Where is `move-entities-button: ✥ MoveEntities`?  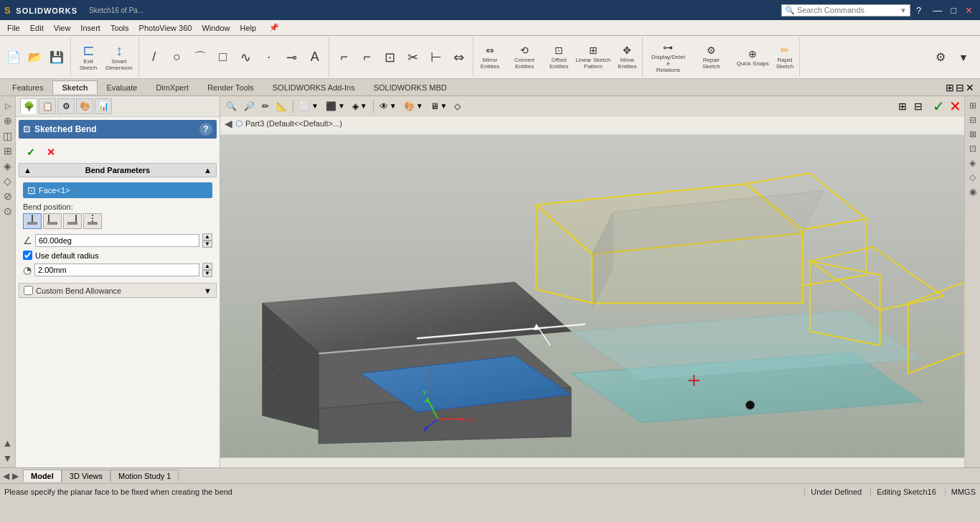 move-entities-button: ✥ MoveEntities is located at coordinates (627, 57).